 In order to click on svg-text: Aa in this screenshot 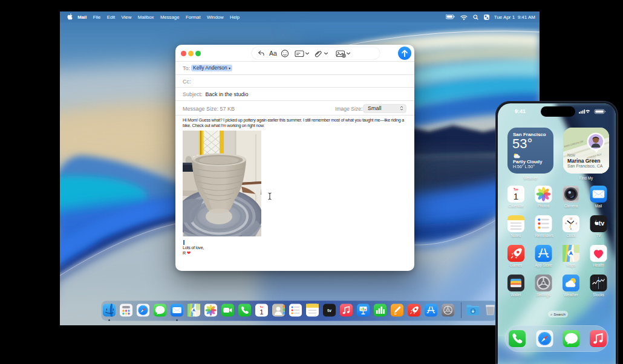, I will do `click(273, 53)`.